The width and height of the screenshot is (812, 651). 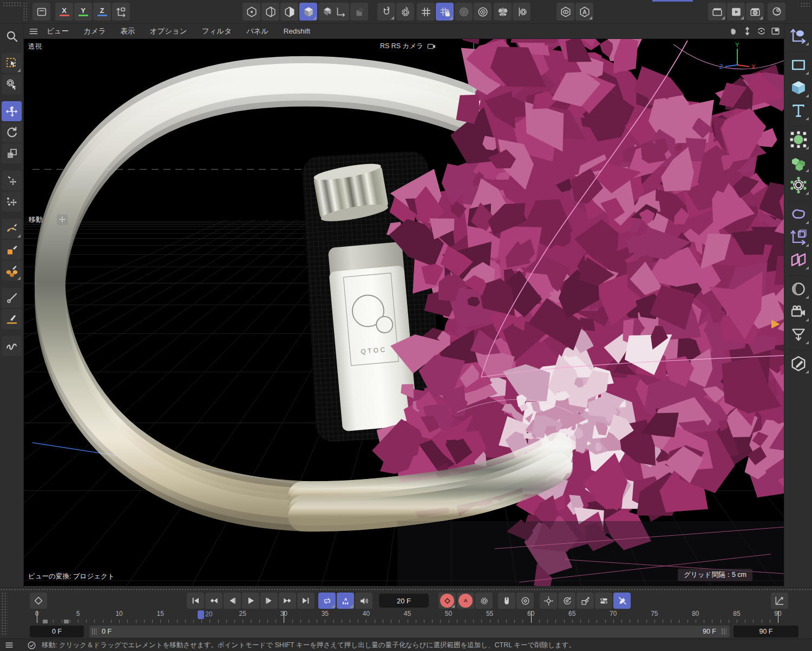 I want to click on menu-panel: パネル, so click(x=258, y=31).